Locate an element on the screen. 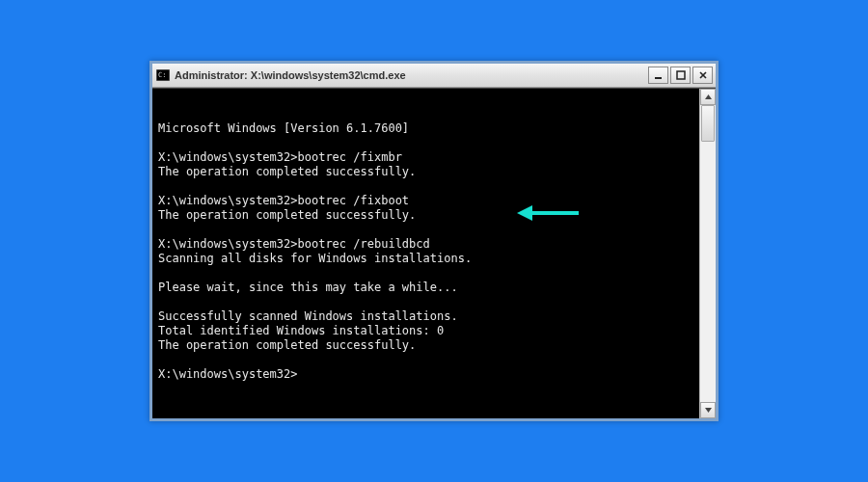  terminal-line: X:\windows\system32>bootrec /fixboot is located at coordinates (426, 201).